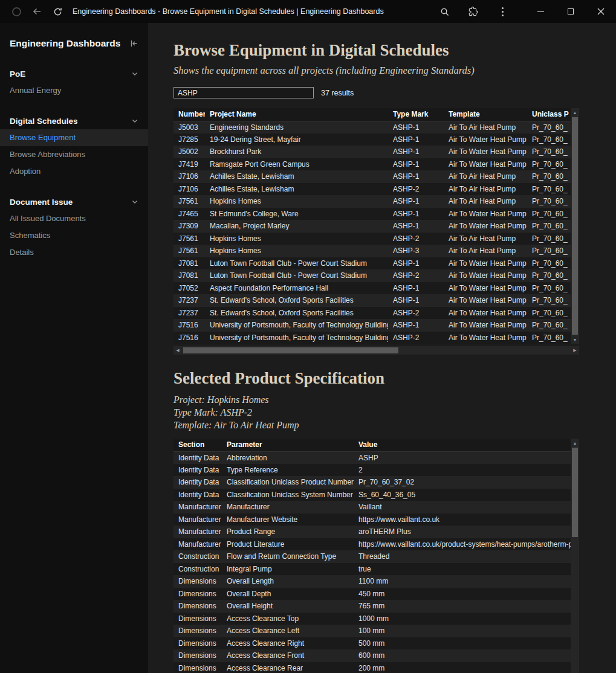 The image size is (616, 673). What do you see at coordinates (372, 226) in the screenshot?
I see `table-row: J7309Macallan, Project MarleyASHP-1Air T…` at bounding box center [372, 226].